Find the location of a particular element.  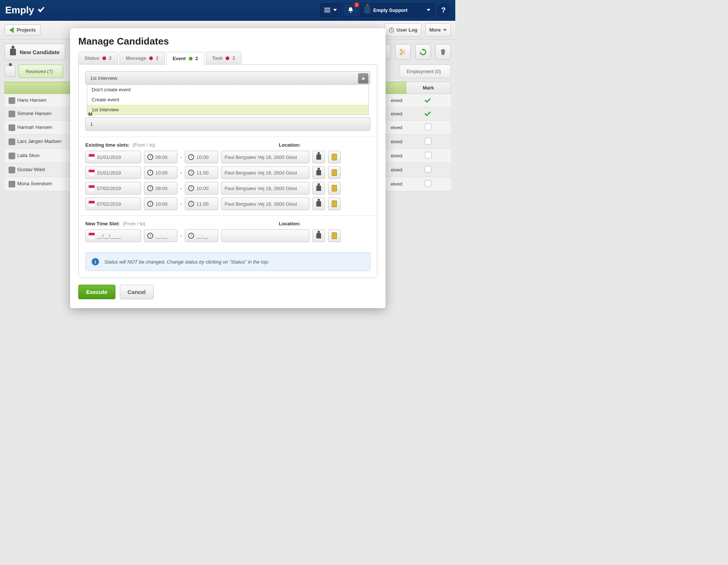

new-date-placeholder: __/__/____ is located at coordinates (109, 236).